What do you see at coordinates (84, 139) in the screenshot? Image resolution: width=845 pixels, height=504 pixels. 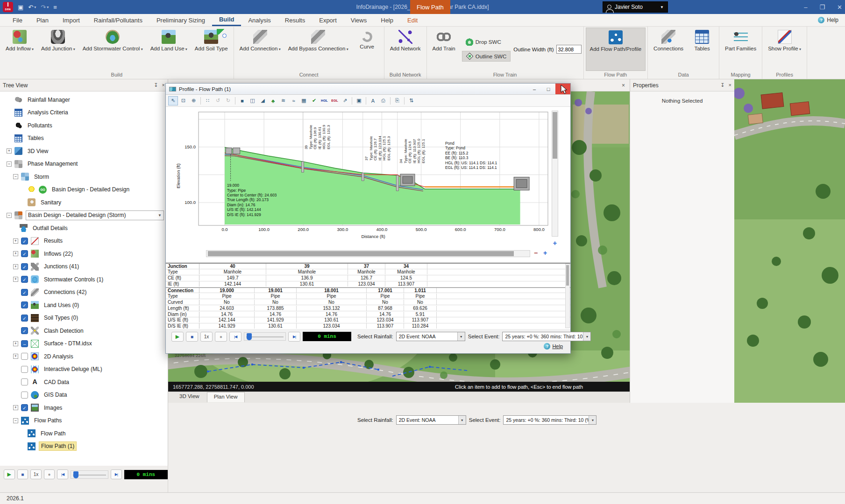 I see `tree-item-tables: Tables` at bounding box center [84, 139].